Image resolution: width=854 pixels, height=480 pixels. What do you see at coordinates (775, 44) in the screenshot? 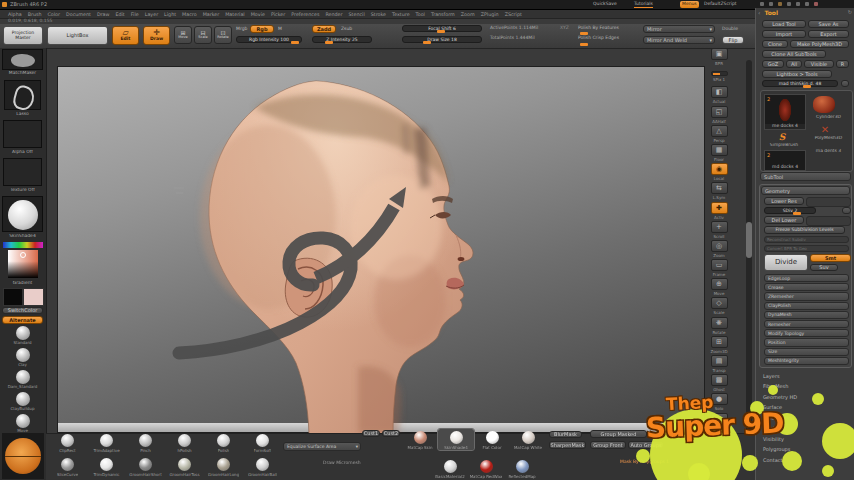
I see `clone-button: Clone` at bounding box center [775, 44].